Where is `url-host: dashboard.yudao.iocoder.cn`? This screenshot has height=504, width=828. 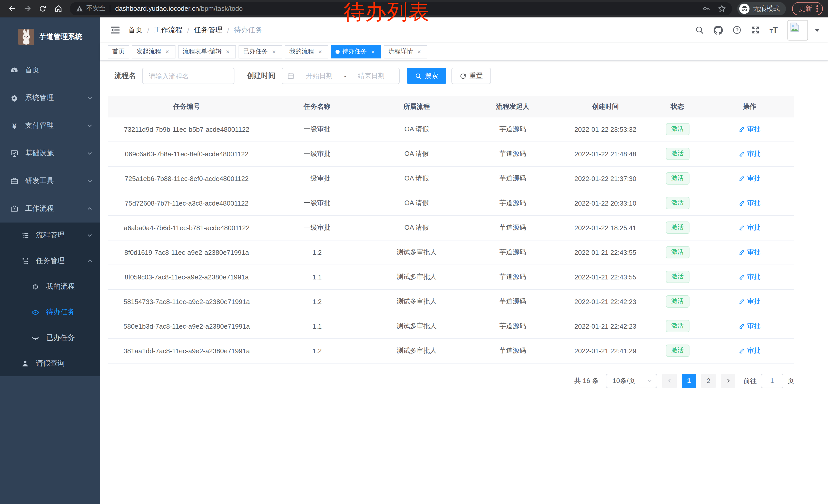 url-host: dashboard.yudao.iocoder.cn is located at coordinates (157, 9).